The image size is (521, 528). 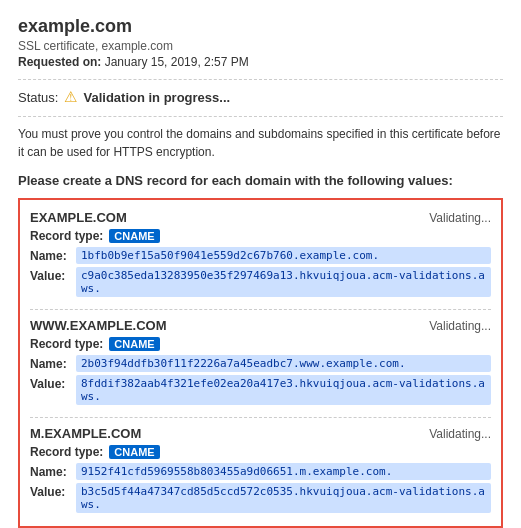 What do you see at coordinates (460, 218) in the screenshot?
I see `validating-text-0: Validating...` at bounding box center [460, 218].